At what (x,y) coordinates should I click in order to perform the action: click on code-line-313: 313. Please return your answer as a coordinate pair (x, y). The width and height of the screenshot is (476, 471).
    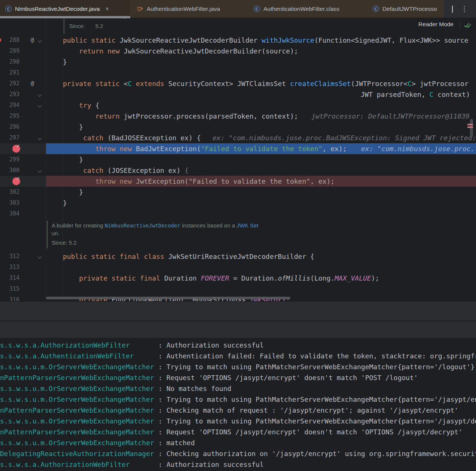
    Looking at the image, I should click on (238, 267).